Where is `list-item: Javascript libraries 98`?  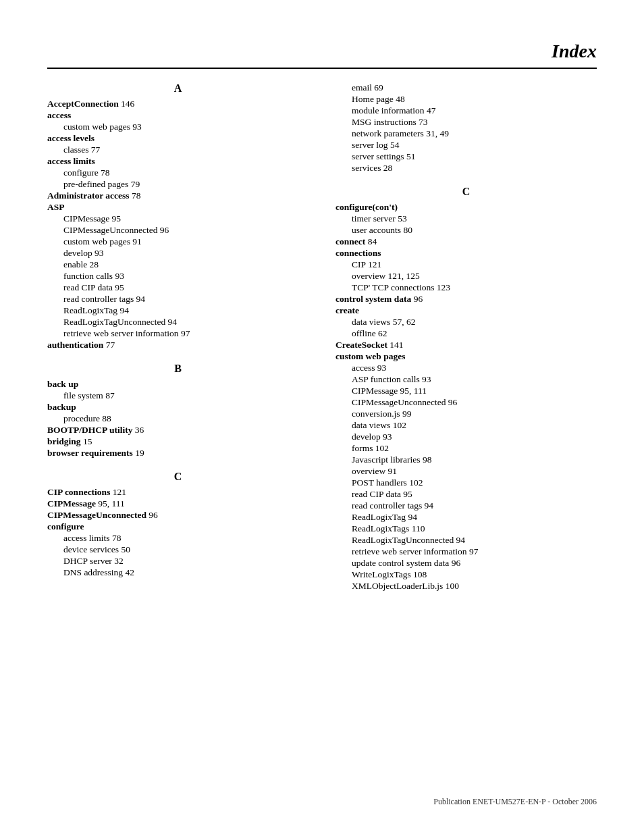
list-item: Javascript libraries 98 is located at coordinates (466, 460).